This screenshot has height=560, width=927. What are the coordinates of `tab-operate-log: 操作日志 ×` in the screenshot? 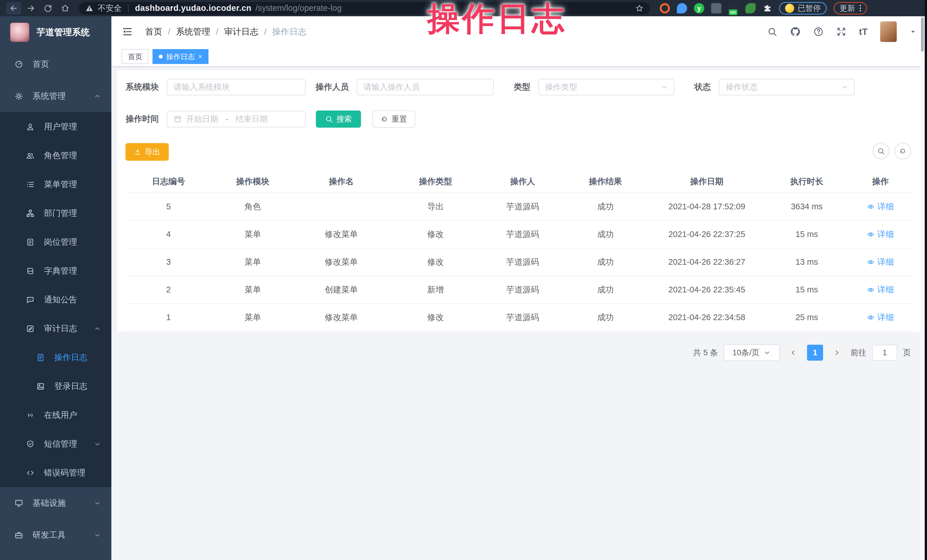 It's located at (181, 56).